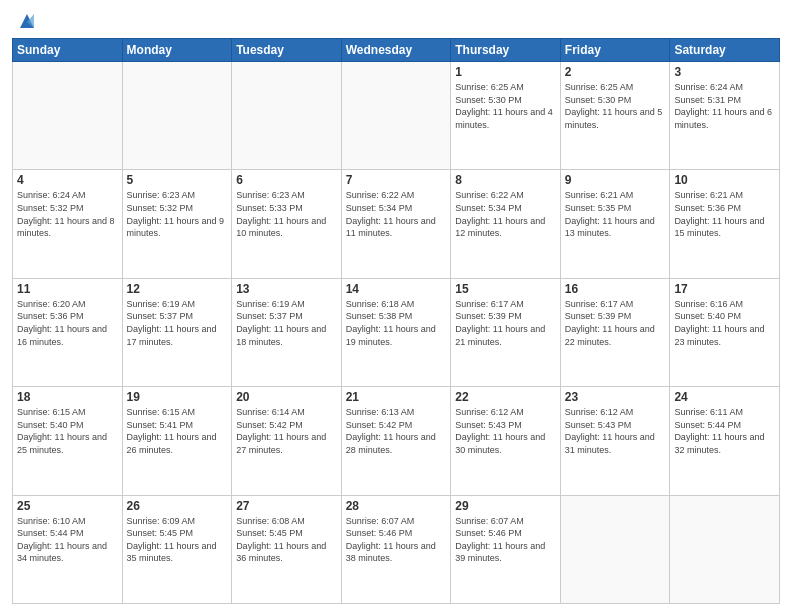 This screenshot has height=612, width=792. What do you see at coordinates (286, 180) in the screenshot?
I see `day-number: 6` at bounding box center [286, 180].